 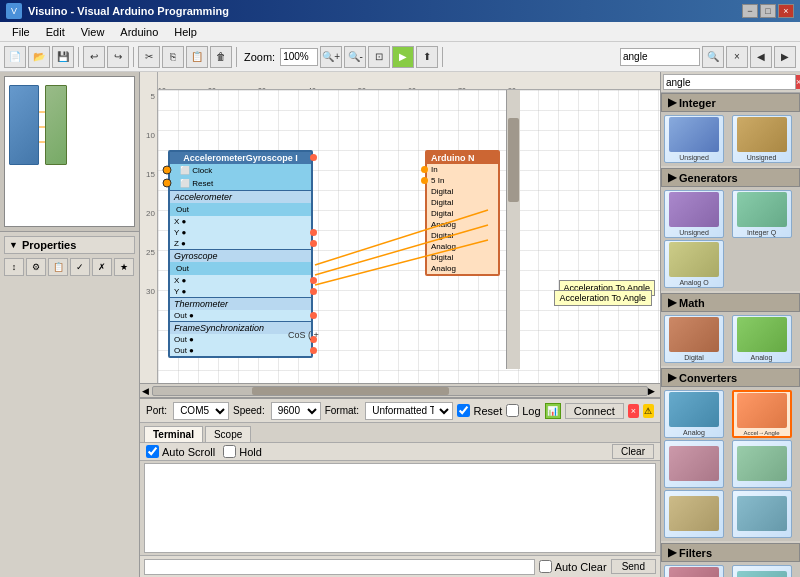 What do you see at coordinates (427, 57) in the screenshot?
I see `upload-button: ⬆` at bounding box center [427, 57].